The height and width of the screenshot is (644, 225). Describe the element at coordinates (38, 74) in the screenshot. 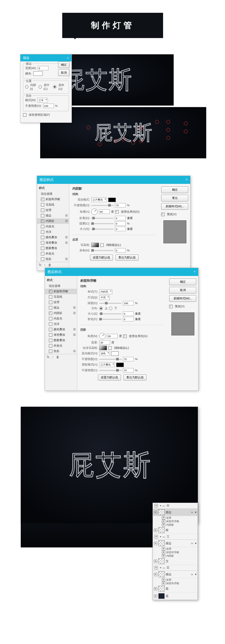

I see `stroke-color-swatch` at that location.